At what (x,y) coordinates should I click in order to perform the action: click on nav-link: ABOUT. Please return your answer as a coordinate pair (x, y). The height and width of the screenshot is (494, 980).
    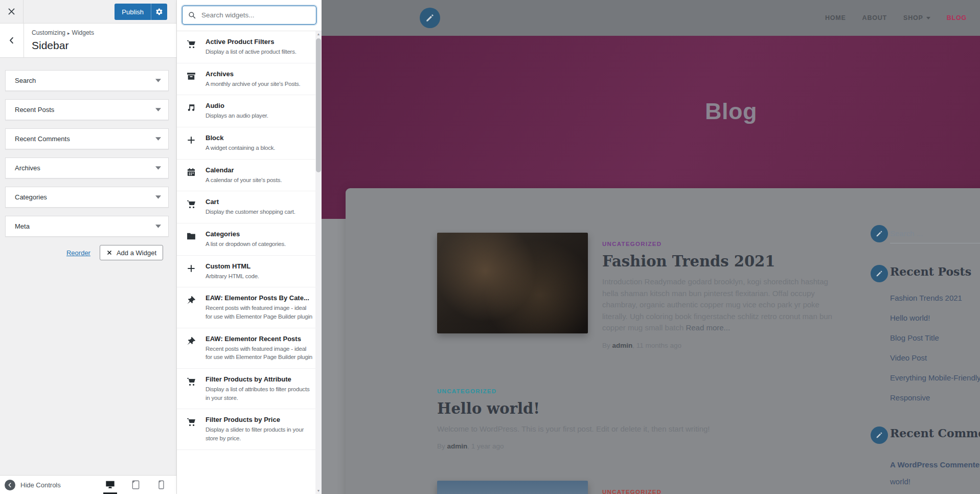
    Looking at the image, I should click on (875, 18).